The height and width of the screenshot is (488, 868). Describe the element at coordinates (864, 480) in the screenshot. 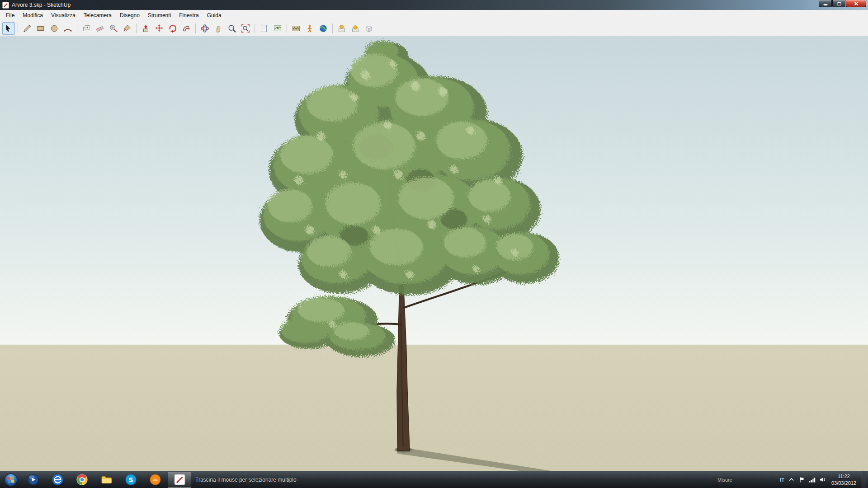

I see `show-desktop-button` at that location.